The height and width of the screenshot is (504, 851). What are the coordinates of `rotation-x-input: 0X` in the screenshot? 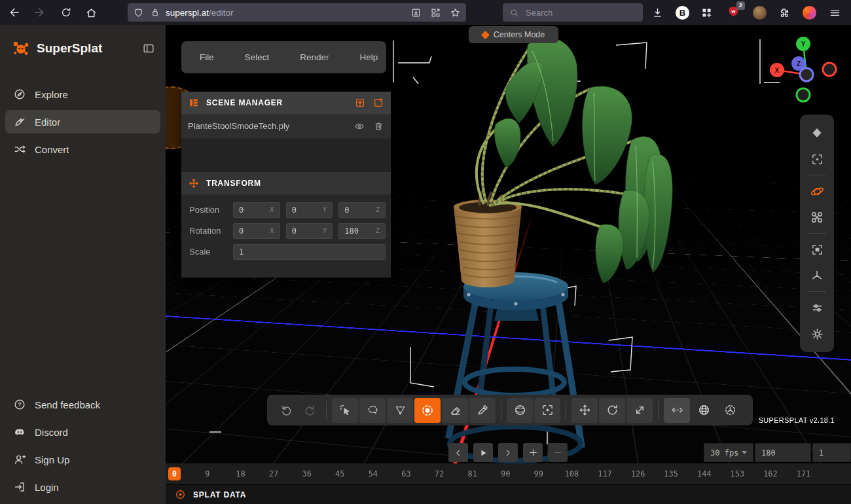 It's located at (257, 231).